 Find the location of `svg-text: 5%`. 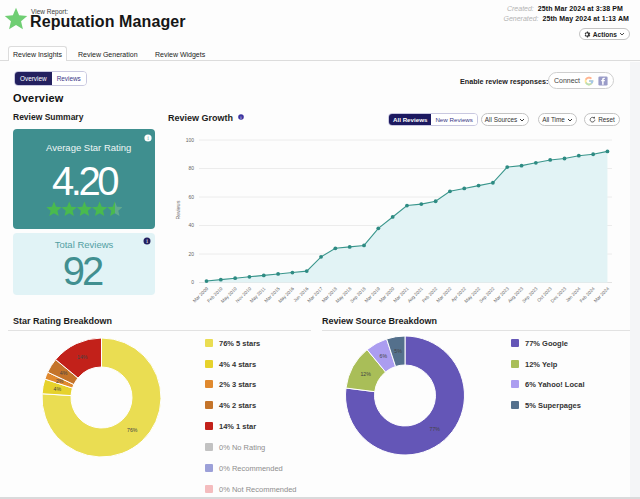

svg-text: 5% is located at coordinates (398, 351).